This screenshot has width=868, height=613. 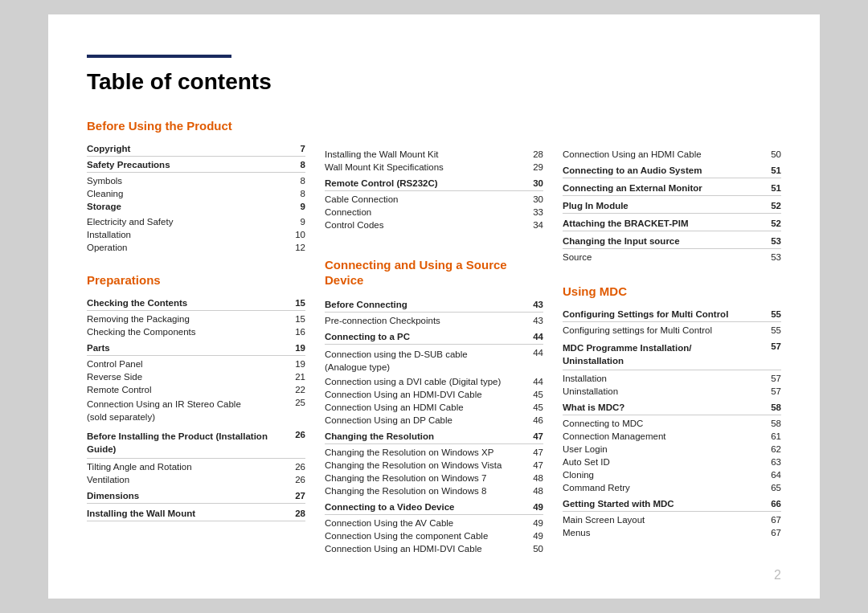 I want to click on preparations-section: Preparations Checking the Contents 15 Re…, so click(x=196, y=397).